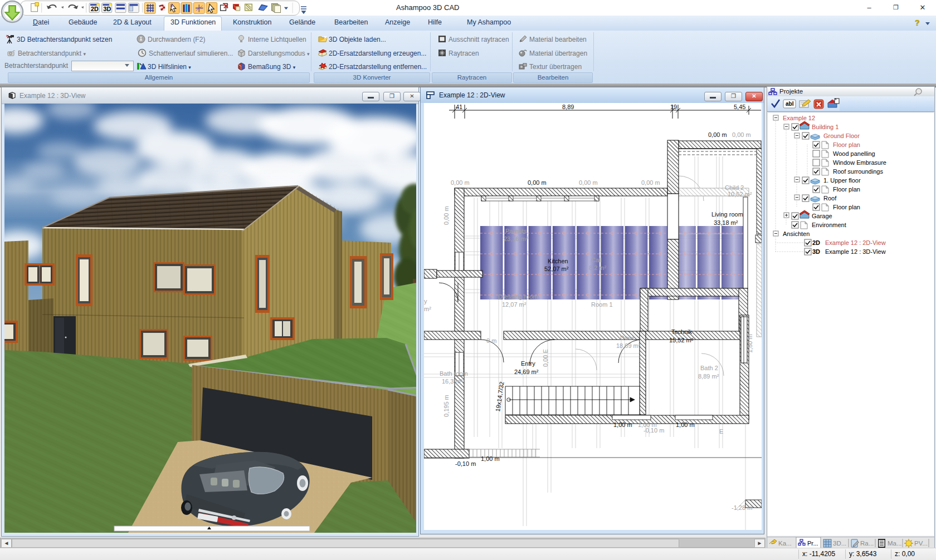 The image size is (936, 560). I want to click on svg-text: y, so click(426, 301).